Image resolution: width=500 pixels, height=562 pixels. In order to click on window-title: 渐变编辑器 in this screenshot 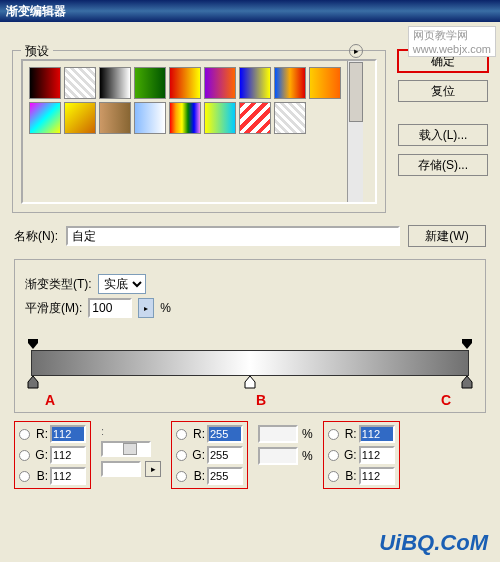, I will do `click(36, 12)`.